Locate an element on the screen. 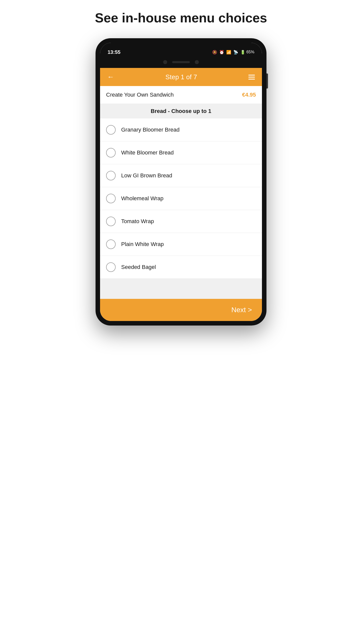 The image size is (362, 644). content-area: Create Your Own Sandwich €4.95 Bread - C… is located at coordinates (181, 192).